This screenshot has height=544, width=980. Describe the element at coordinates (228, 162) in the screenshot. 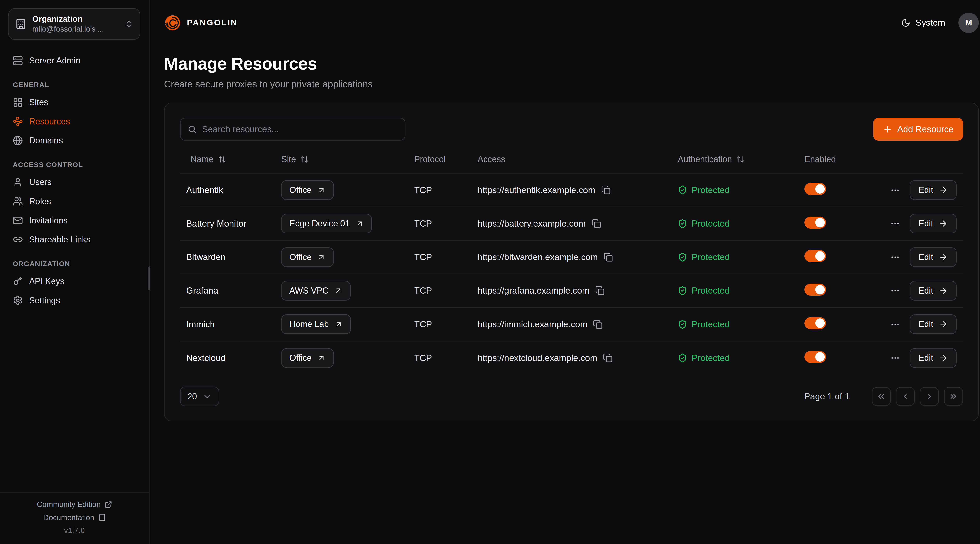

I see `column-header-name: Name` at that location.